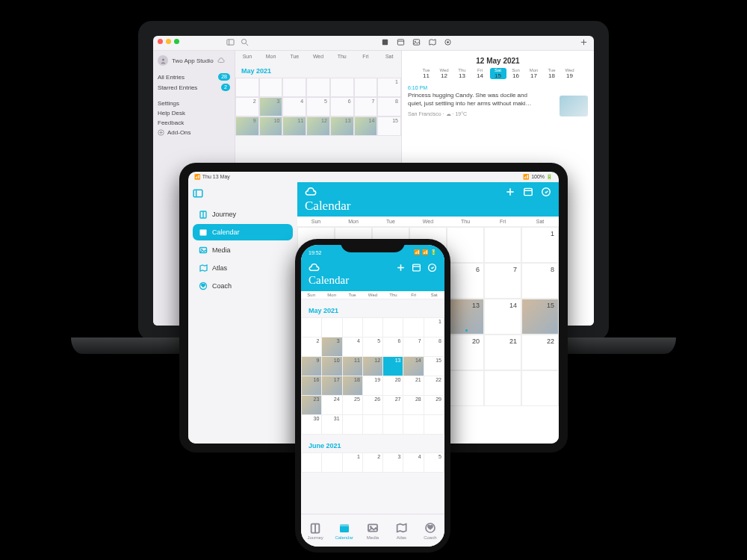 The width and height of the screenshot is (747, 560). What do you see at coordinates (243, 268) in the screenshot?
I see `sidebar-item-atlas: Atlas` at bounding box center [243, 268].